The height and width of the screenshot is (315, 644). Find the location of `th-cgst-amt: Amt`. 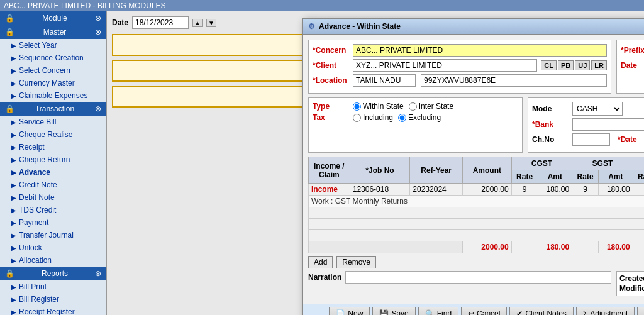

th-cgst-amt: Amt is located at coordinates (555, 177).